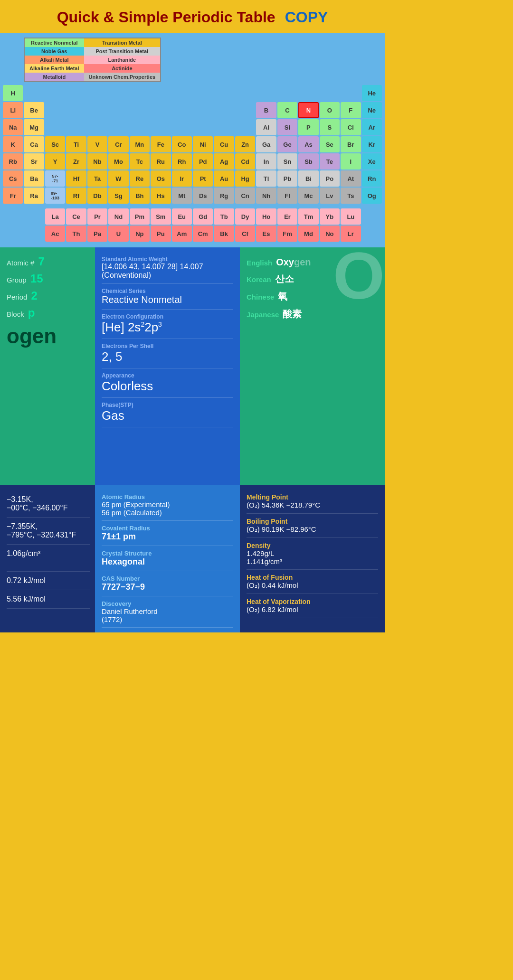 This screenshot has height=980, width=513. What do you see at coordinates (224, 161) in the screenshot?
I see `element-Ag: Ag` at bounding box center [224, 161].